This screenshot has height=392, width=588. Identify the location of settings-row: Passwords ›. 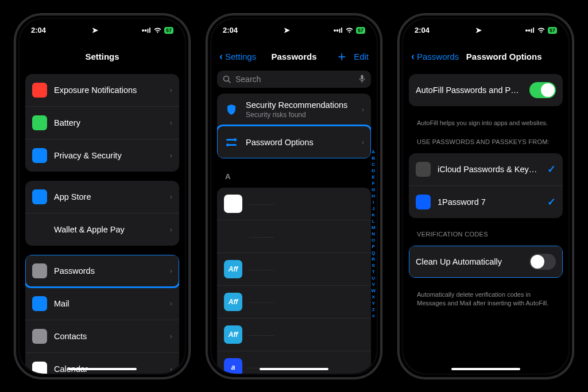
(102, 271).